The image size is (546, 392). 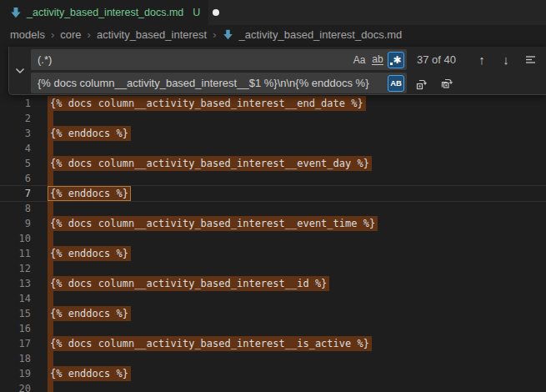 What do you see at coordinates (288, 60) in the screenshot?
I see `find-row: (.*) Aa ab ✱ 37 of 40 ↑ ↓ ✕` at bounding box center [288, 60].